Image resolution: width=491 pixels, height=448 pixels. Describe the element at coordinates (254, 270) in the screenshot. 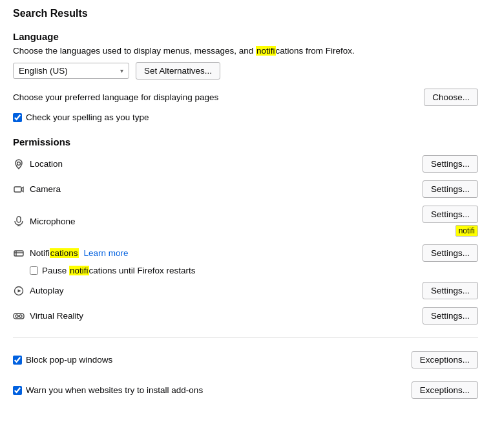

I see `pause-notifications-row: Pause notifications until Firefox restar…` at that location.